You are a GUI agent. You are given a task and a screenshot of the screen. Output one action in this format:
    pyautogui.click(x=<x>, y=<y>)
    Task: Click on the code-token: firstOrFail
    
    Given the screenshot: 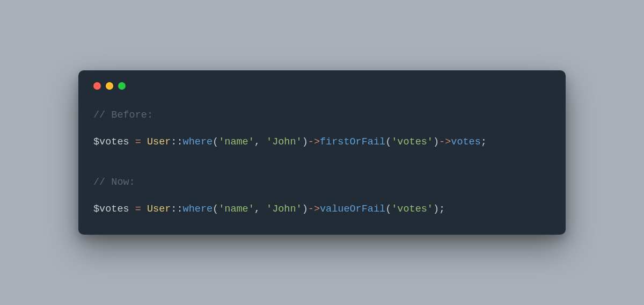 What is the action you would take?
    pyautogui.click(x=353, y=142)
    